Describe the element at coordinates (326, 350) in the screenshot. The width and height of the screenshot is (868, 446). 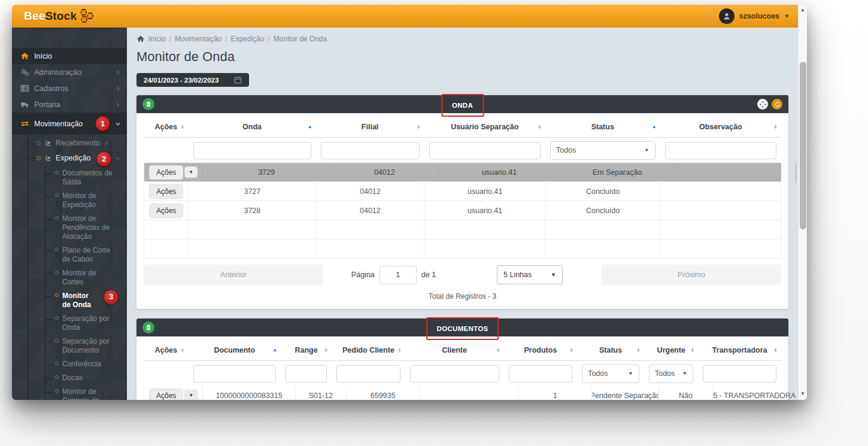
I see `sort-icon: ▲▼` at that location.